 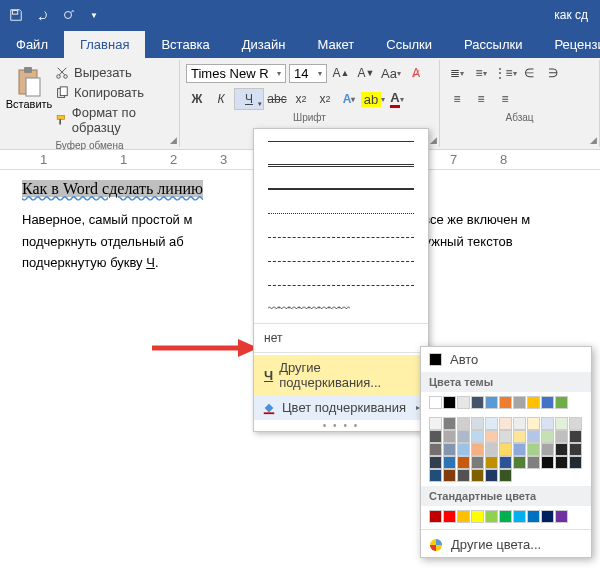 I want to click on tab-insert: Вставка, so click(x=185, y=44).